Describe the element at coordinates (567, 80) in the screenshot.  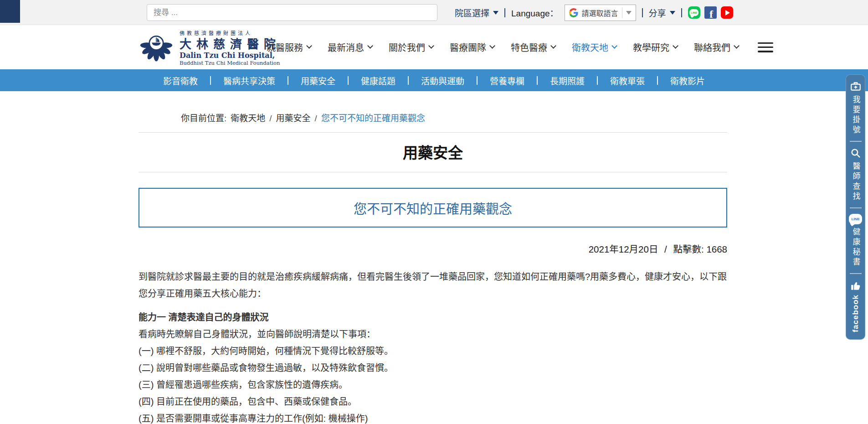
I see `subnav-item-long-term-care: 長期照護` at that location.